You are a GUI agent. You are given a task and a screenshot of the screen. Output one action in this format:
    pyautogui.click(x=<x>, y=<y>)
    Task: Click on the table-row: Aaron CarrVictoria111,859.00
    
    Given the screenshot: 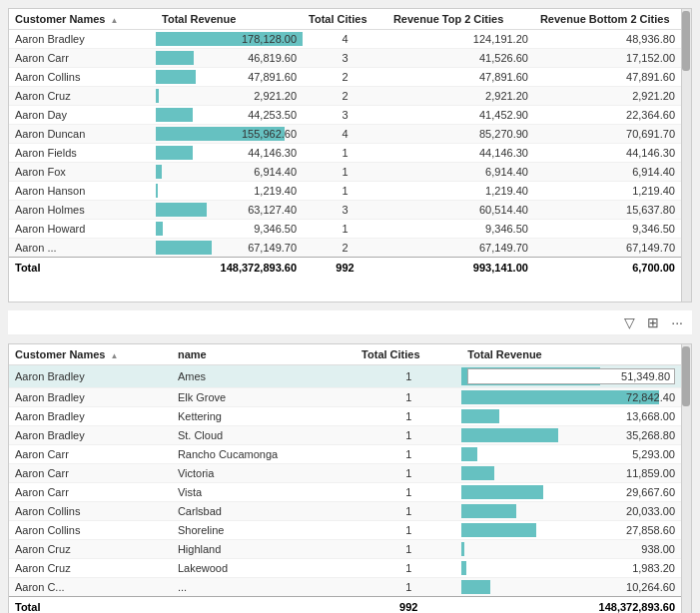 What is the action you would take?
    pyautogui.click(x=346, y=473)
    